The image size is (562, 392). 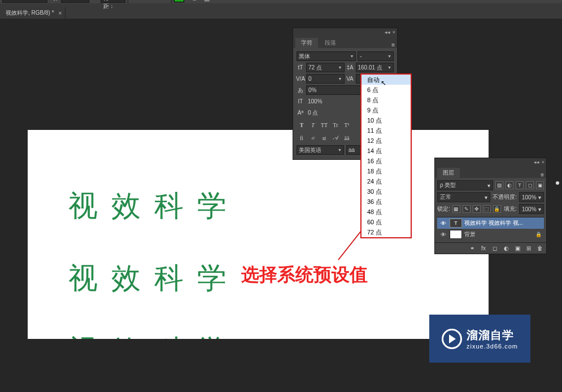 What do you see at coordinates (324, 138) in the screenshot?
I see `stylistic-button: st` at bounding box center [324, 138].